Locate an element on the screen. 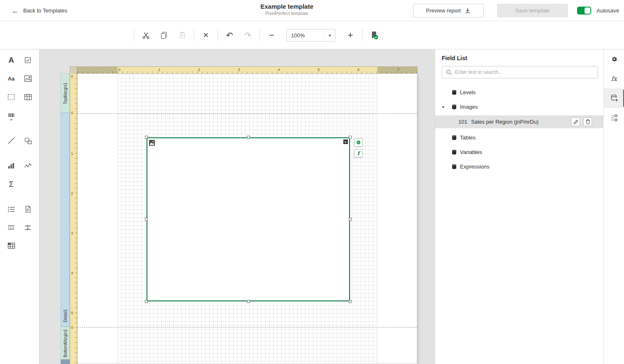 The height and width of the screenshot is (364, 624). resize-handle-bottom-right is located at coordinates (350, 301).